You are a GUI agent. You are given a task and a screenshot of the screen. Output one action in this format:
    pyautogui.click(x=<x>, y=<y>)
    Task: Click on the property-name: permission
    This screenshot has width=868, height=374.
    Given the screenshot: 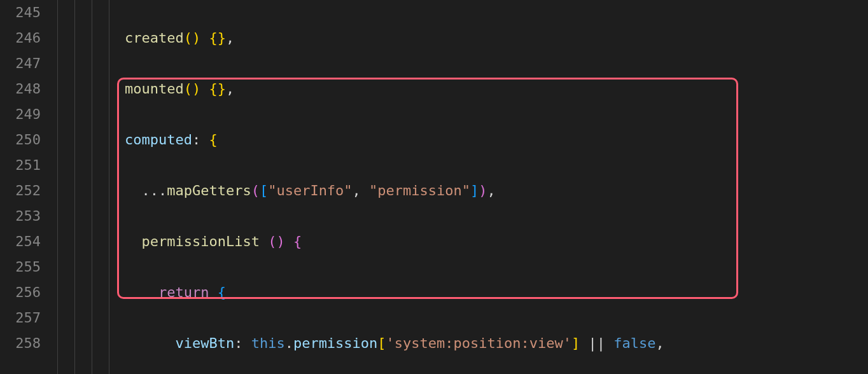 What is the action you would take?
    pyautogui.click(x=335, y=343)
    